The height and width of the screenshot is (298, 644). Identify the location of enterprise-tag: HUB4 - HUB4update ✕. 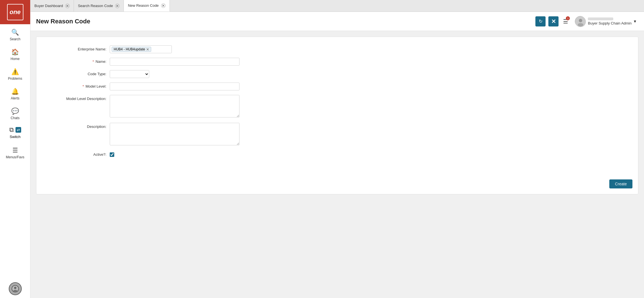
(131, 49).